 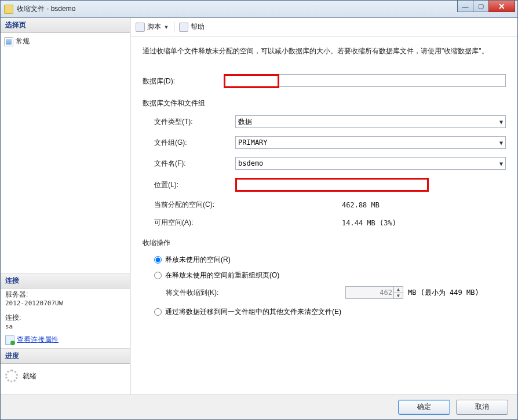 I want to click on page-tree: 常规, so click(x=65, y=42).